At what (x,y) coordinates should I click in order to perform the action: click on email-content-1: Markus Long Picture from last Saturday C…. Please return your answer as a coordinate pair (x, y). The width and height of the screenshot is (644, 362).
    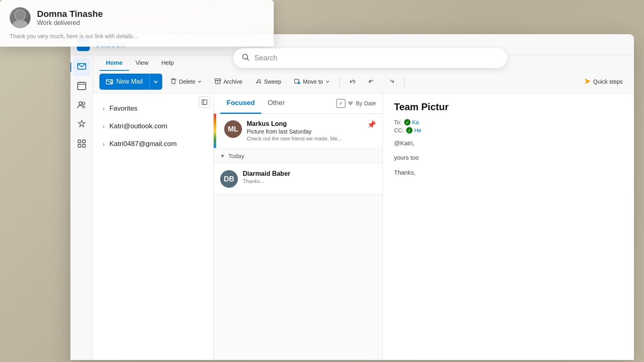
    Looking at the image, I should click on (304, 131).